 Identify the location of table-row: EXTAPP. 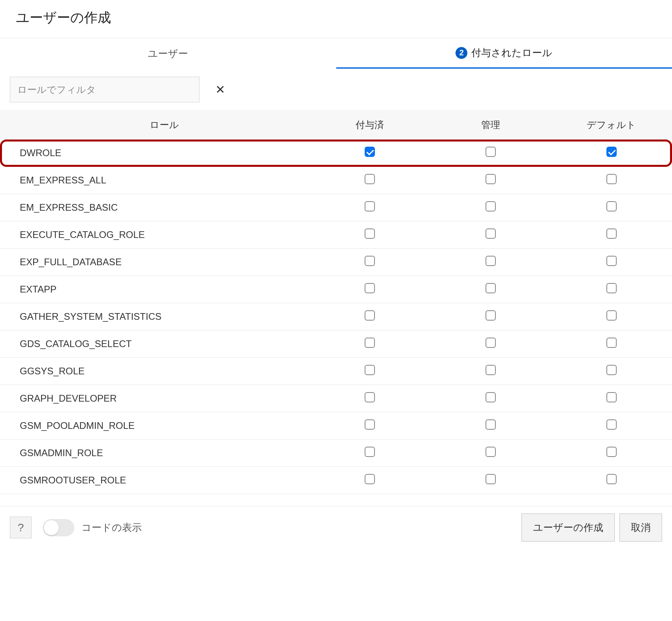
(336, 289).